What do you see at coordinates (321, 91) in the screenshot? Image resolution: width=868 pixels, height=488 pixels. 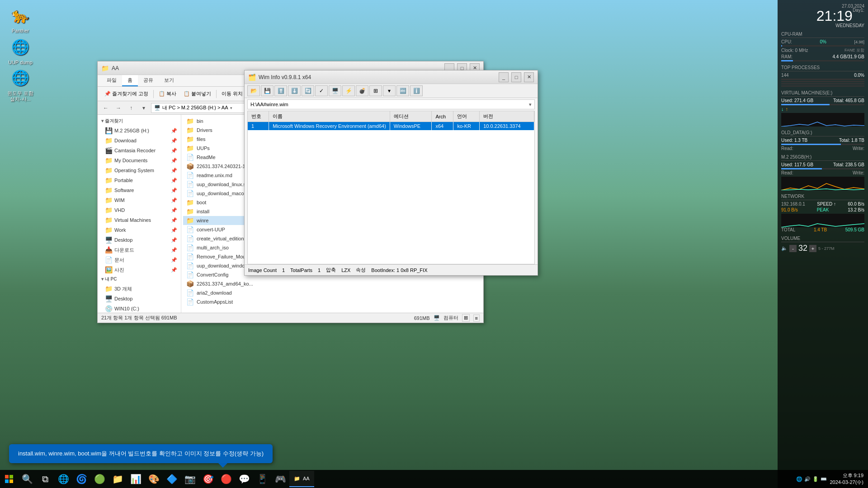 I see `wim-tool-6: ✓` at bounding box center [321, 91].